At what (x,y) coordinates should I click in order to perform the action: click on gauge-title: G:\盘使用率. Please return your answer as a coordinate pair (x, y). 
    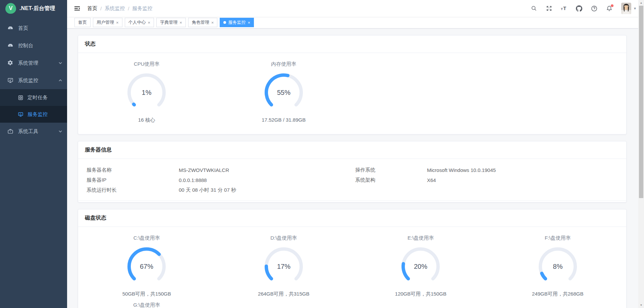
    Looking at the image, I should click on (147, 305).